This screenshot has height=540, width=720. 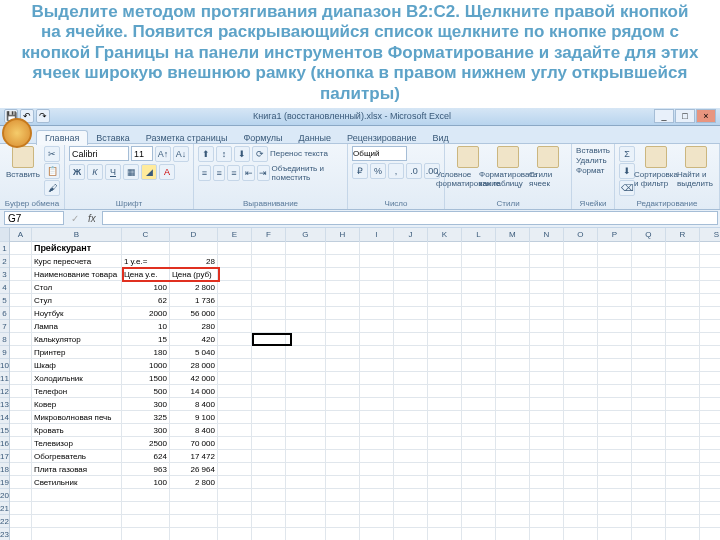 What do you see at coordinates (4, 456) in the screenshot?
I see `row-header: 17` at bounding box center [4, 456].